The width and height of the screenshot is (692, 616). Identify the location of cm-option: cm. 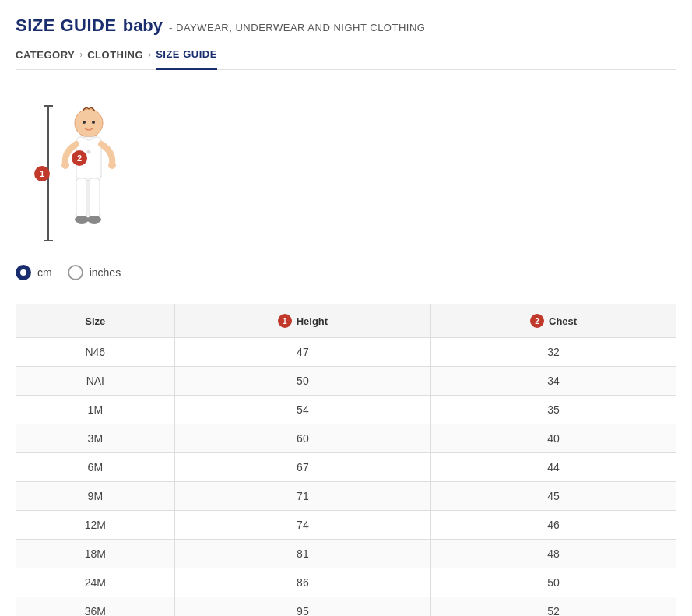
(34, 273).